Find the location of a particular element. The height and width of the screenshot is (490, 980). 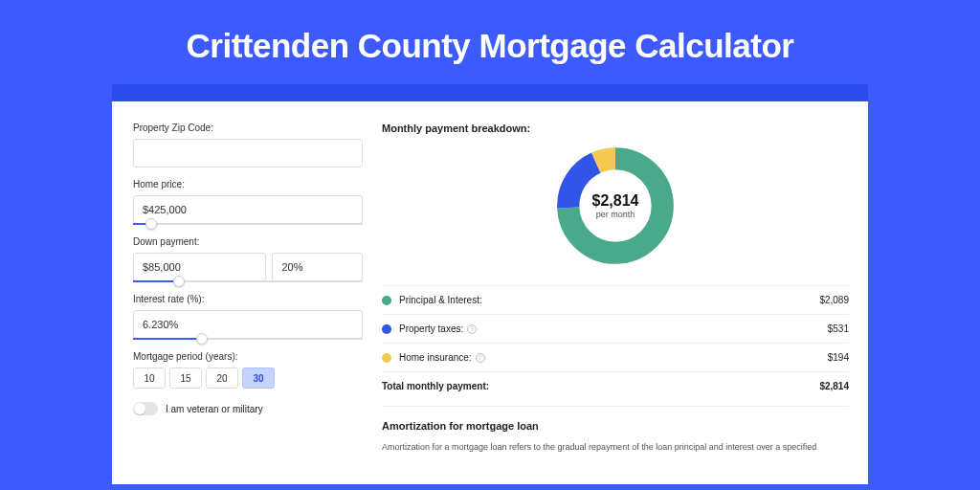

zip-input is located at coordinates (248, 153).